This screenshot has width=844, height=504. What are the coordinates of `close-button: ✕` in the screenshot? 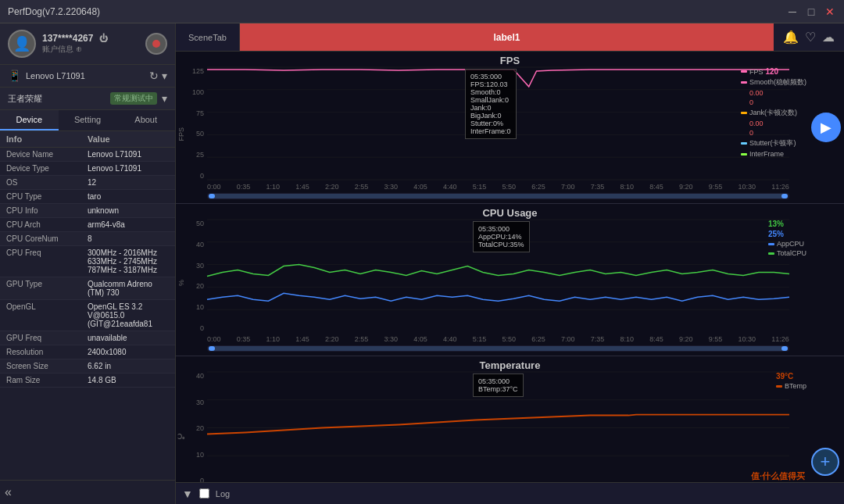 It's located at (830, 12).